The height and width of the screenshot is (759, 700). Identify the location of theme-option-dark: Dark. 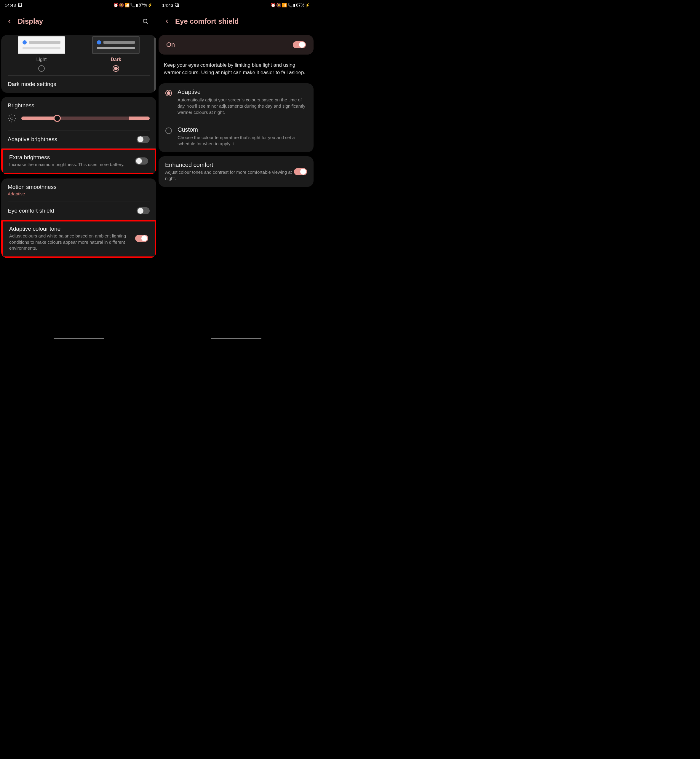
(116, 54).